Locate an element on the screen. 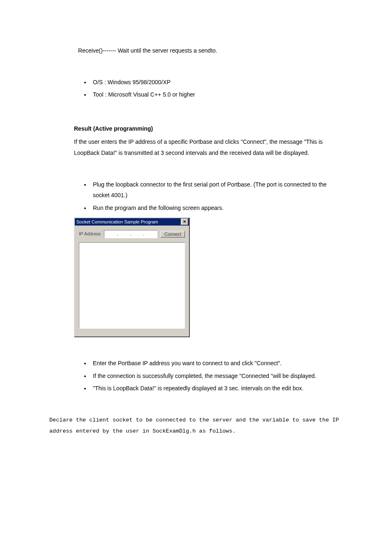 The height and width of the screenshot is (555, 392). close-icon: ✕ is located at coordinates (184, 222).